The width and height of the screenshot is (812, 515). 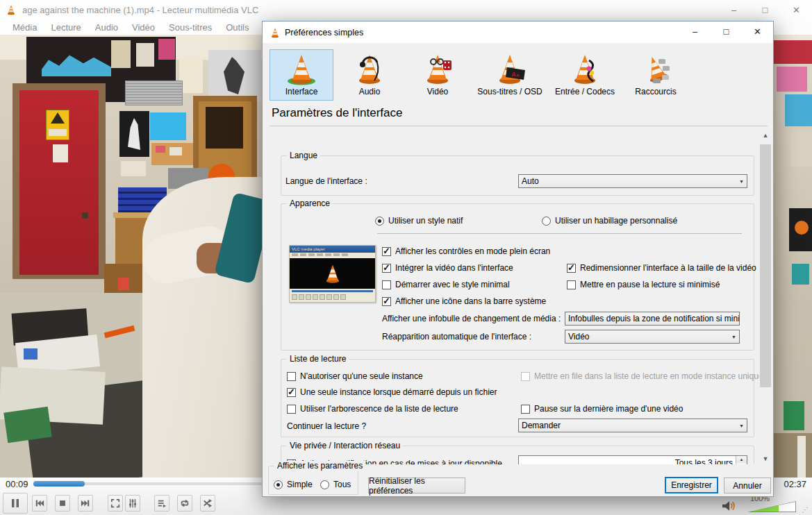 I want to click on tab-soustitres-osd: A» Sous-titres / OSD, so click(x=510, y=75).